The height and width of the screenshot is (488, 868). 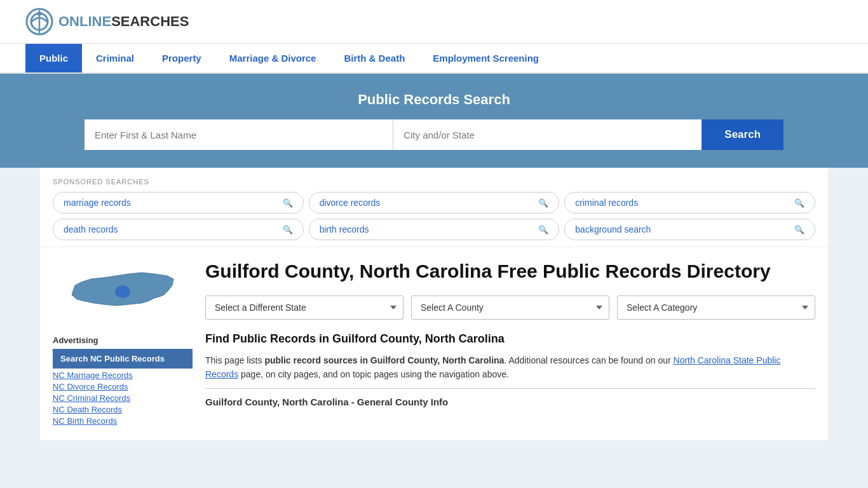 What do you see at coordinates (123, 22) in the screenshot?
I see `logo-text: ONLINESEARCHES` at bounding box center [123, 22].